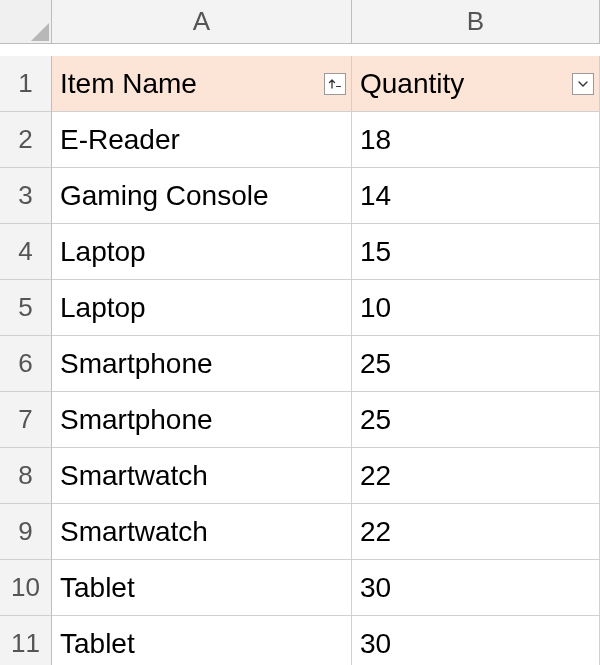 Image resolution: width=600 pixels, height=665 pixels. I want to click on row-header-label: 4, so click(25, 252).